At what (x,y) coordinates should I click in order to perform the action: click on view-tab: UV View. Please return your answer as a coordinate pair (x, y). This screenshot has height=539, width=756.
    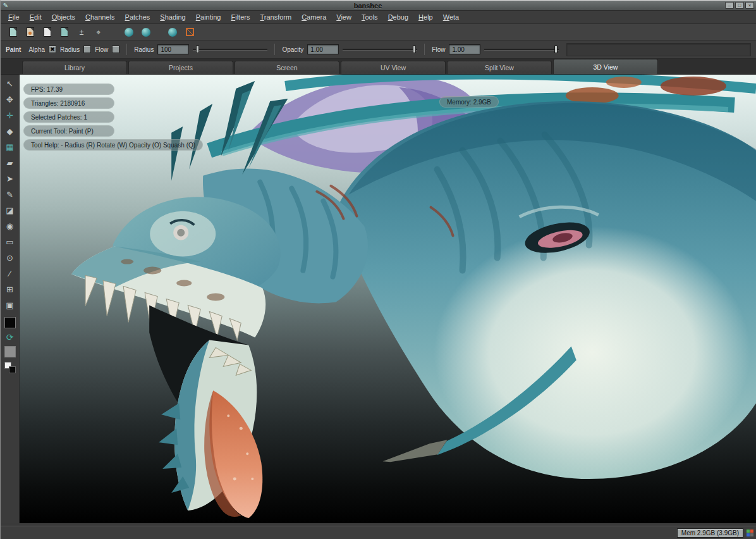
    Looking at the image, I should click on (393, 67).